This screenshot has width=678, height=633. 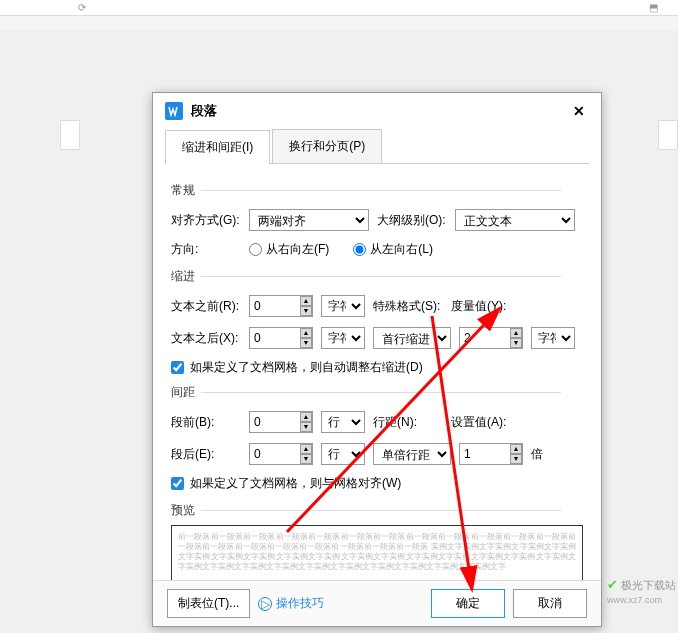 What do you see at coordinates (486, 306) in the screenshot?
I see `measure-label: 度量值(Y):` at bounding box center [486, 306].